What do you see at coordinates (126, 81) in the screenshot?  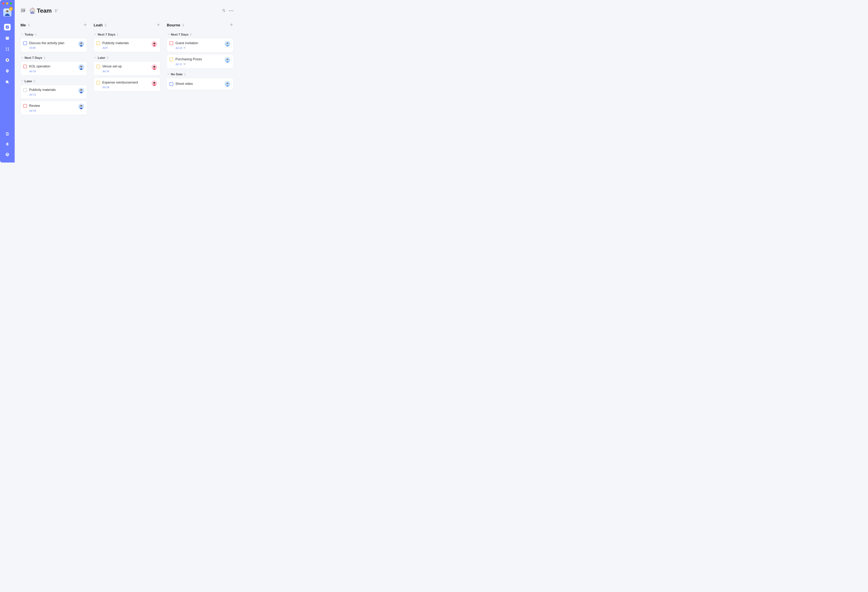 I see `main-content: 🎡 Team Me 4 Today 1 Dis` at bounding box center [126, 81].